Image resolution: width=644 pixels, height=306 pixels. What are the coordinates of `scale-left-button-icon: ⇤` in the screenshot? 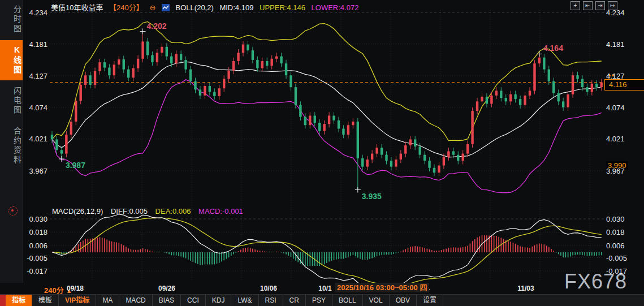 It's located at (588, 6).